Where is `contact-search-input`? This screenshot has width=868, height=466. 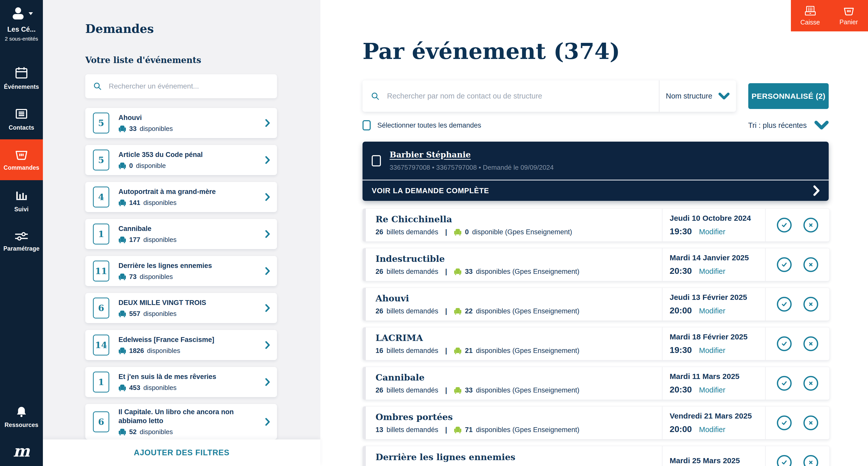
contact-search-input is located at coordinates (519, 96).